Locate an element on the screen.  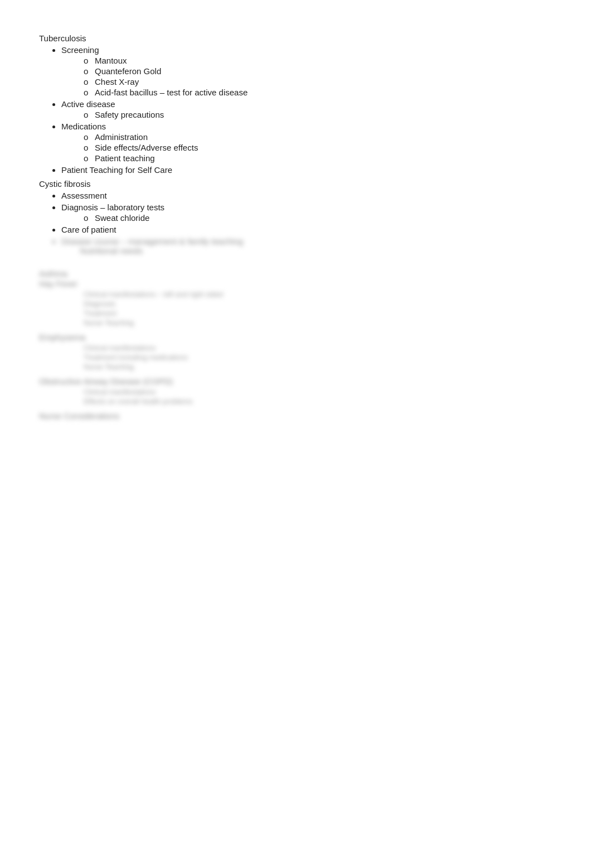
screening-subitems: Mantoux Quanteferon Gold Chest X-ray Aci… is located at coordinates (318, 76).